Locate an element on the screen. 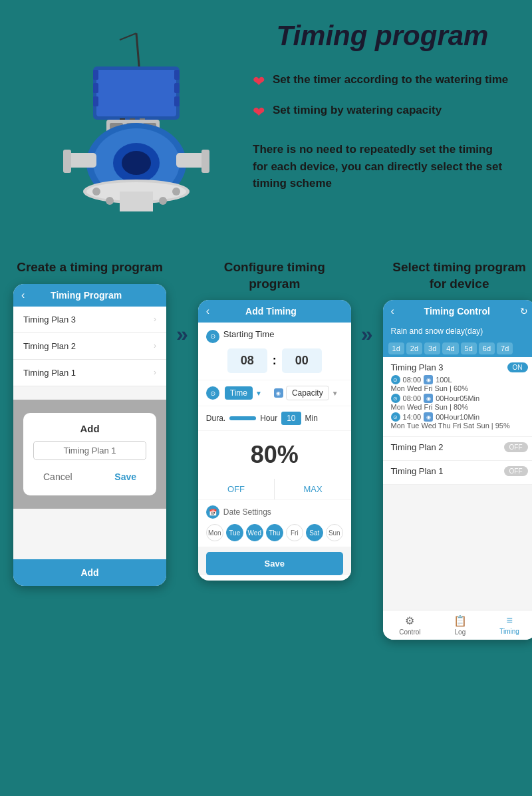 This screenshot has height=796, width=532. phone-3-nav: ⚙ Control 📋 Log ≡ Timing is located at coordinates (458, 625).